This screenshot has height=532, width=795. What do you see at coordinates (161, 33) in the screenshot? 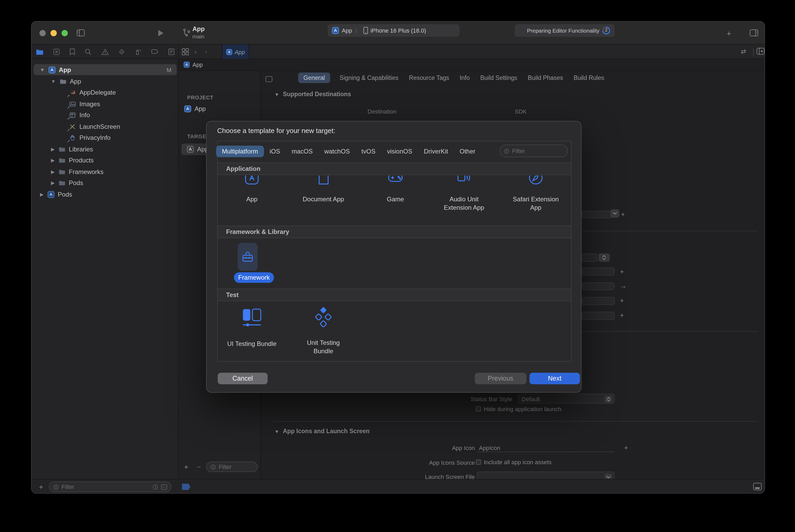
I see `run-button` at bounding box center [161, 33].